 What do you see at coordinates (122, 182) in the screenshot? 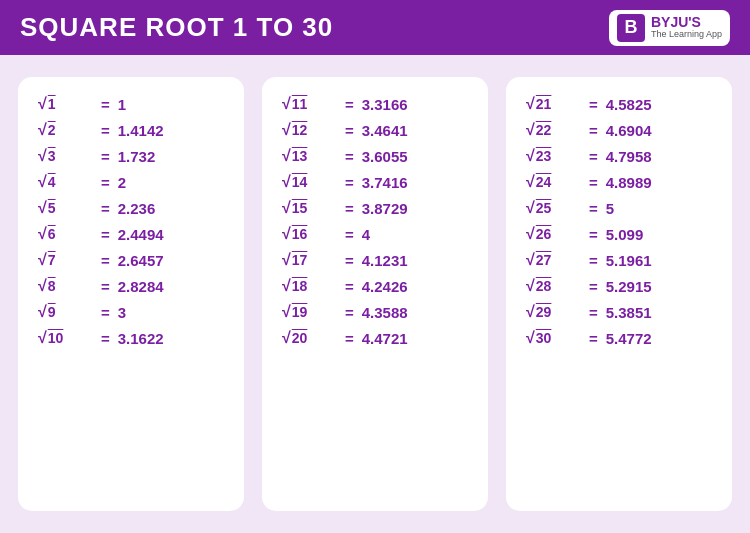
I see `sqrt-value: 2` at bounding box center [122, 182].